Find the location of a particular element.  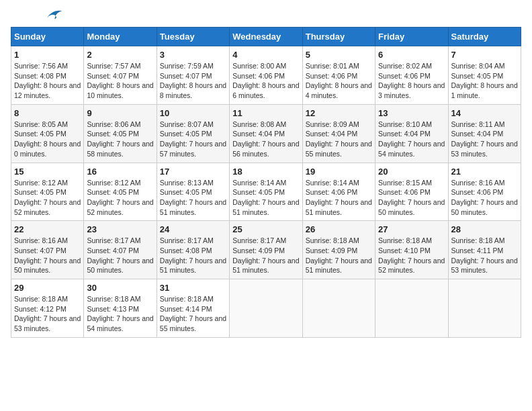

sunrise-label: Sunrise: 8:05 AM is located at coordinates (41, 124).